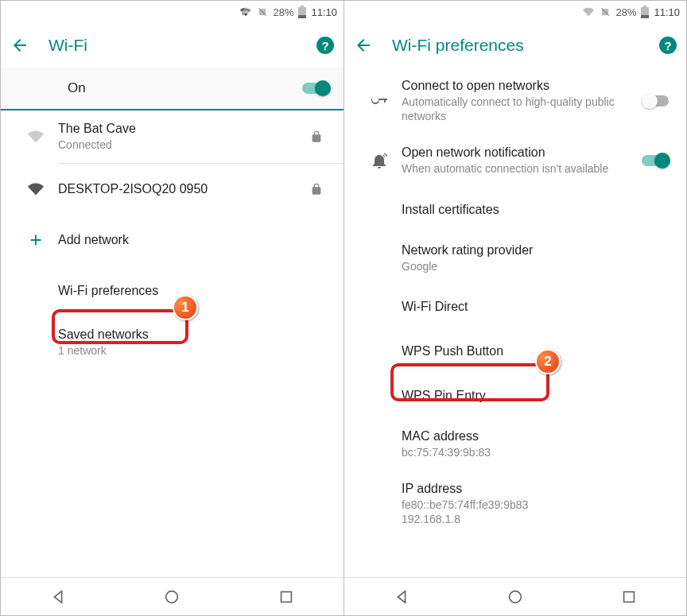 This screenshot has width=687, height=616. Describe the element at coordinates (533, 210) in the screenshot. I see `install-certificates-label: Install certificates` at that location.